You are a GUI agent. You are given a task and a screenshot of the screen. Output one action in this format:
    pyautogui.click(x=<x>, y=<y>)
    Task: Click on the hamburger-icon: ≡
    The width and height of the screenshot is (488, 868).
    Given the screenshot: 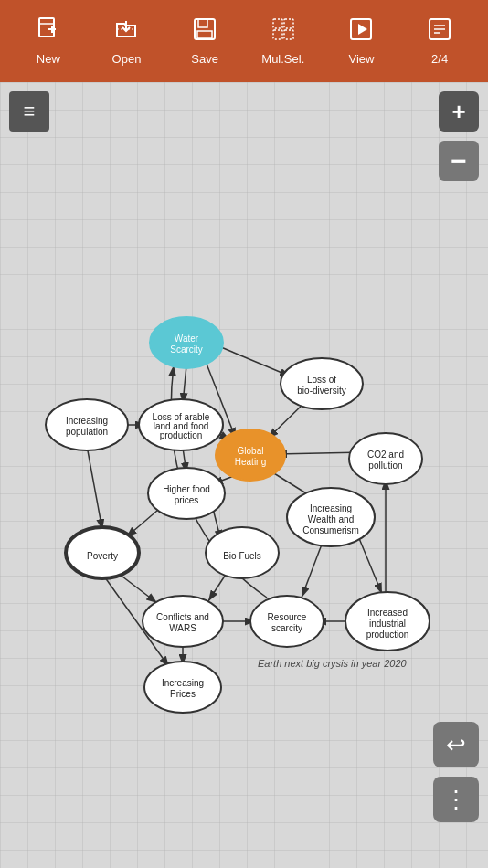 What is the action you would take?
    pyautogui.click(x=29, y=111)
    